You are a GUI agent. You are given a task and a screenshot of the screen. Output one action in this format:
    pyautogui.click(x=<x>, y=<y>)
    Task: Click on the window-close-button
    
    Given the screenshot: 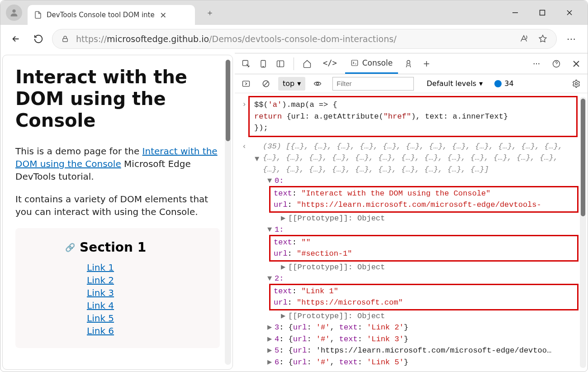 What is the action you would take?
    pyautogui.click(x=569, y=13)
    